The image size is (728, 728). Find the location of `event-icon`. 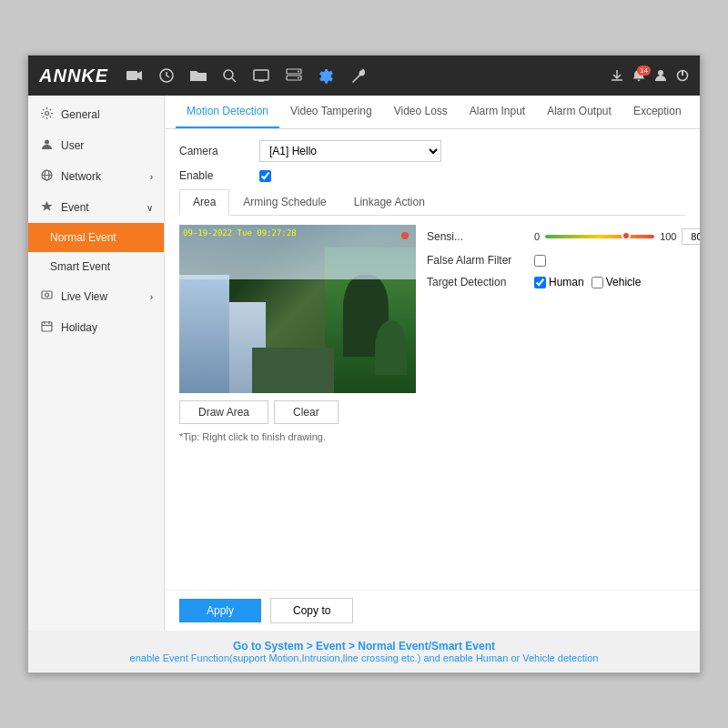

event-icon is located at coordinates (46, 207).